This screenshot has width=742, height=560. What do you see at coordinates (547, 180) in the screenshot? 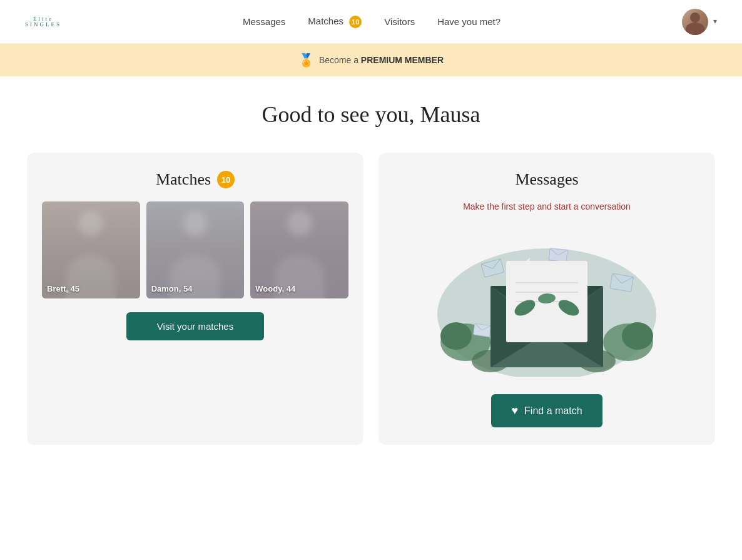
I see `messages-card-title: Messages` at bounding box center [547, 180].